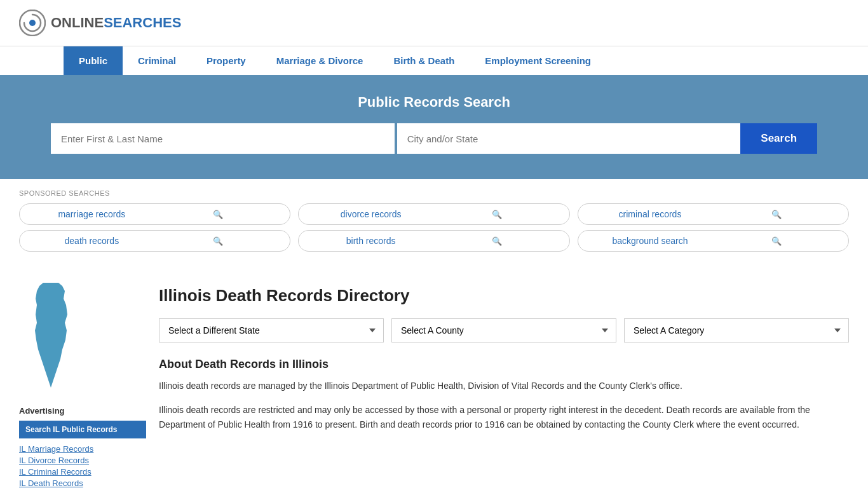 This screenshot has height=488, width=868. Describe the element at coordinates (226, 61) in the screenshot. I see `nav-item-property: Property` at that location.